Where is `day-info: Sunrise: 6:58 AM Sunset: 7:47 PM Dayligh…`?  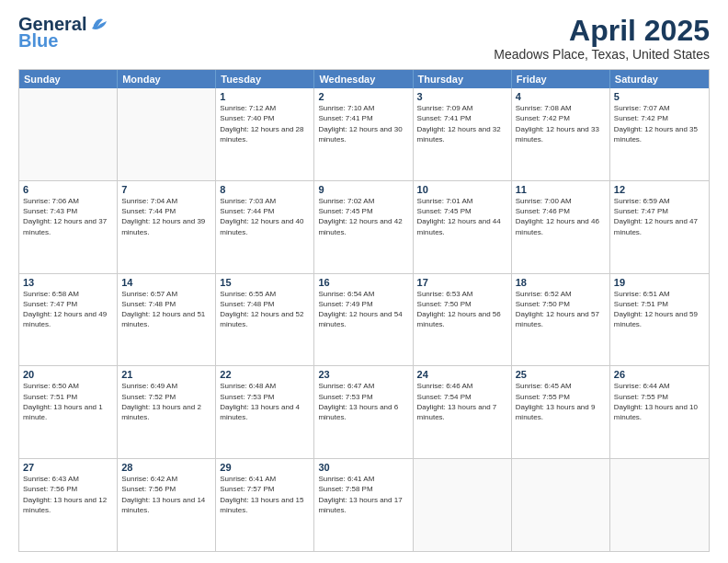
day-info: Sunrise: 6:58 AM Sunset: 7:47 PM Dayligh… is located at coordinates (68, 309).